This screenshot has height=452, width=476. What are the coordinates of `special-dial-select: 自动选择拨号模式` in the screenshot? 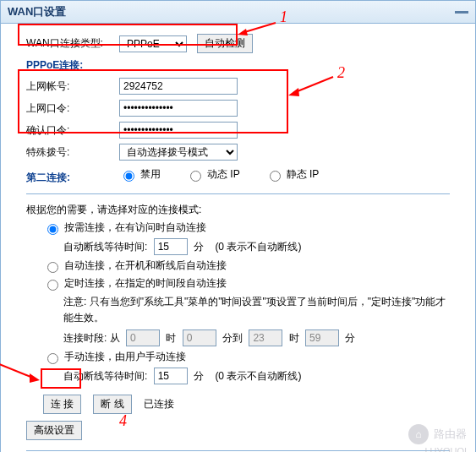 It's located at (178, 152).